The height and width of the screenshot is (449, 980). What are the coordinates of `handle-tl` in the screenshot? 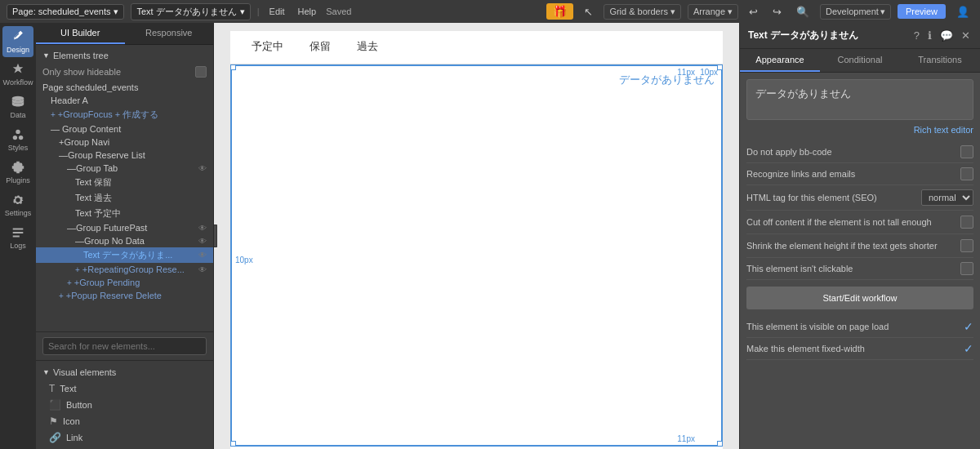 It's located at (234, 67).